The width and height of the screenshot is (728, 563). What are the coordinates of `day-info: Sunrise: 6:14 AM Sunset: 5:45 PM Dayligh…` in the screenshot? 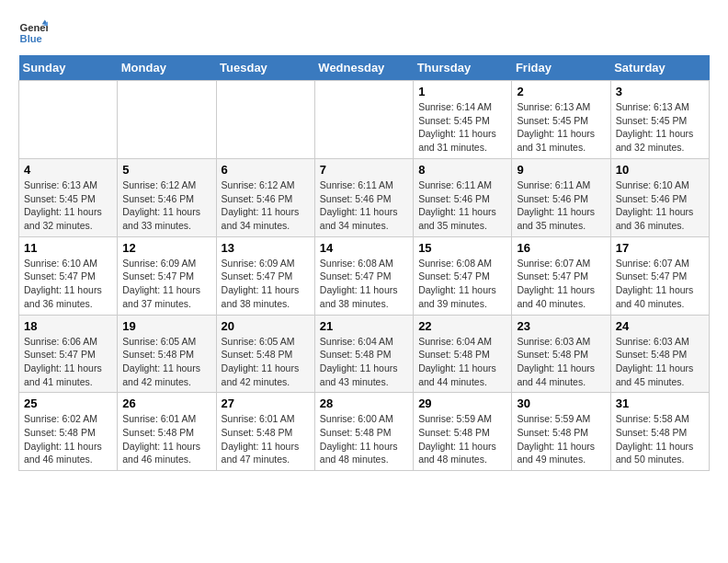 It's located at (462, 127).